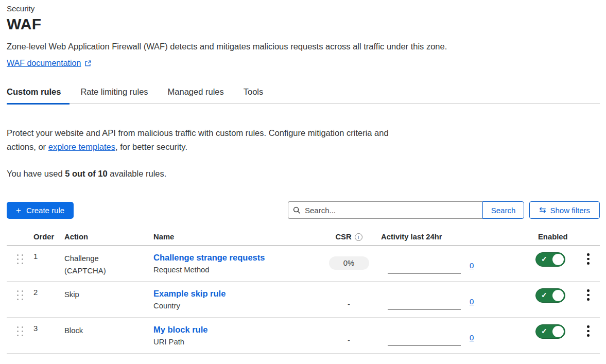  Describe the element at coordinates (238, 293) in the screenshot. I see `rule-name-link: Example skip rule` at that location.